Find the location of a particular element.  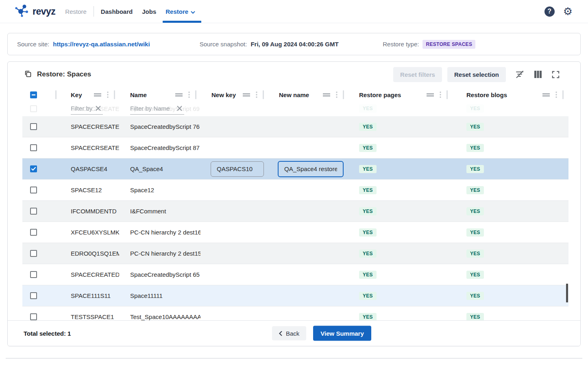

restore-type-group: Restore type: RESTORE SPACES is located at coordinates (481, 44).